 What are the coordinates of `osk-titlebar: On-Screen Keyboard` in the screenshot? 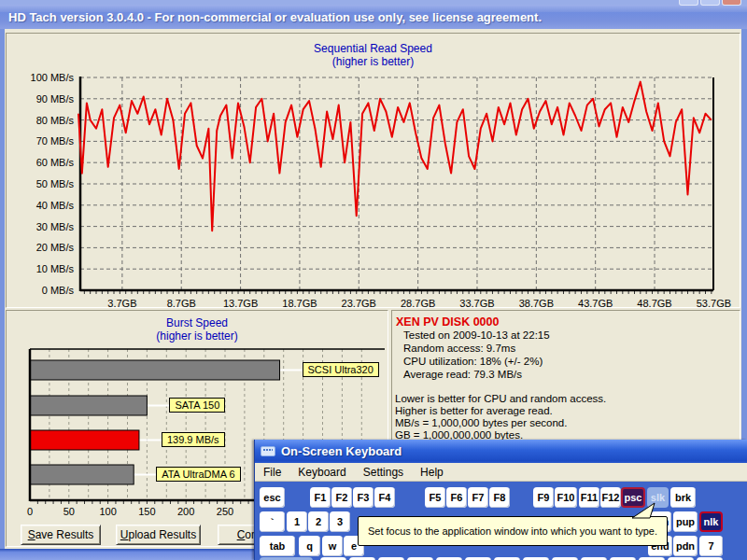 It's located at (500, 452).